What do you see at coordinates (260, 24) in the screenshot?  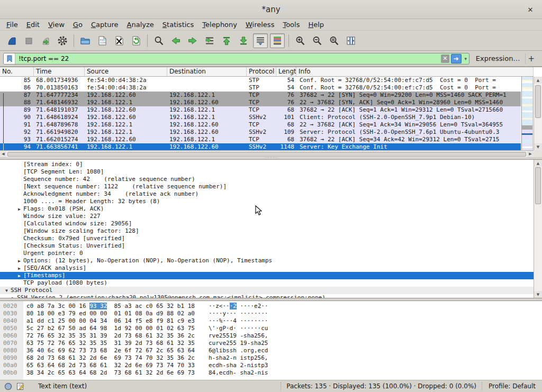 I see `menu-wireless: Wireless` at bounding box center [260, 24].